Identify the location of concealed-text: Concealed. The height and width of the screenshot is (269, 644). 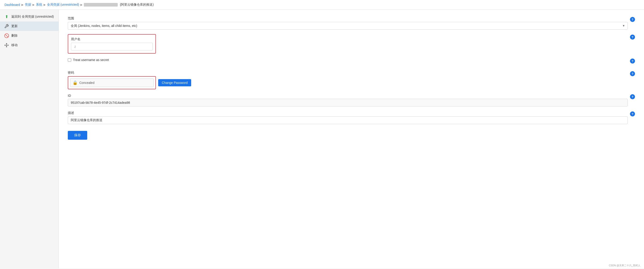
(87, 83).